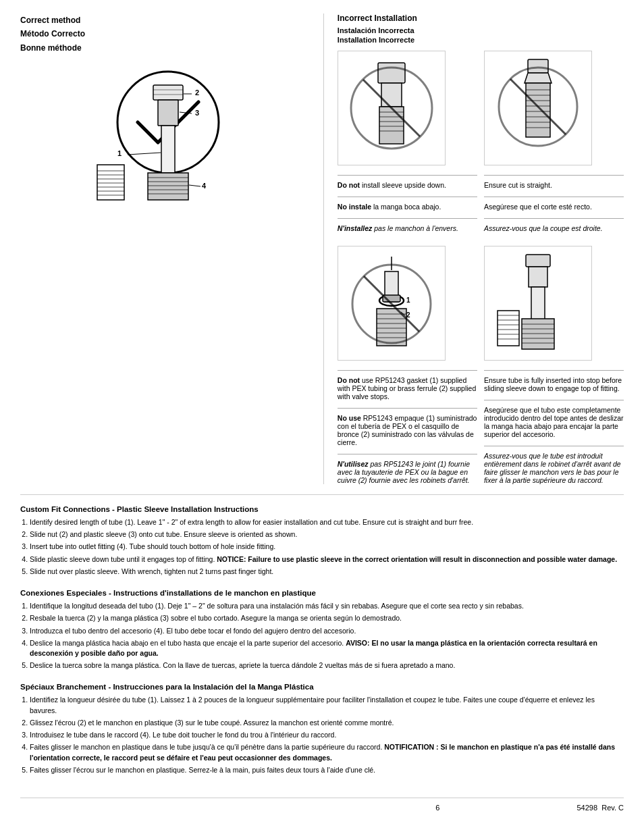 This screenshot has width=644, height=834. I want to click on svg-text: 3, so click(197, 113).